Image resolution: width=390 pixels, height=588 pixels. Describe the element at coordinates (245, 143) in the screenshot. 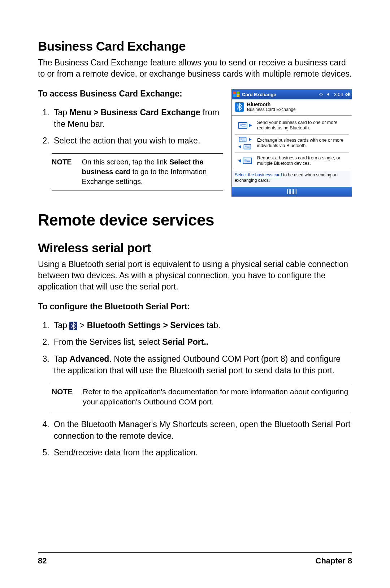

I see `exchange-card-icon` at that location.